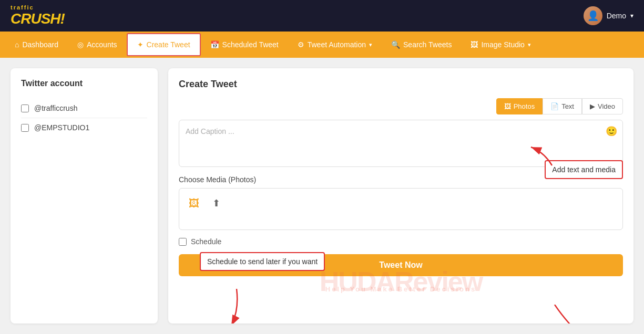  Describe the element at coordinates (22, 7) in the screenshot. I see `logo-traffic: traffic` at that location.